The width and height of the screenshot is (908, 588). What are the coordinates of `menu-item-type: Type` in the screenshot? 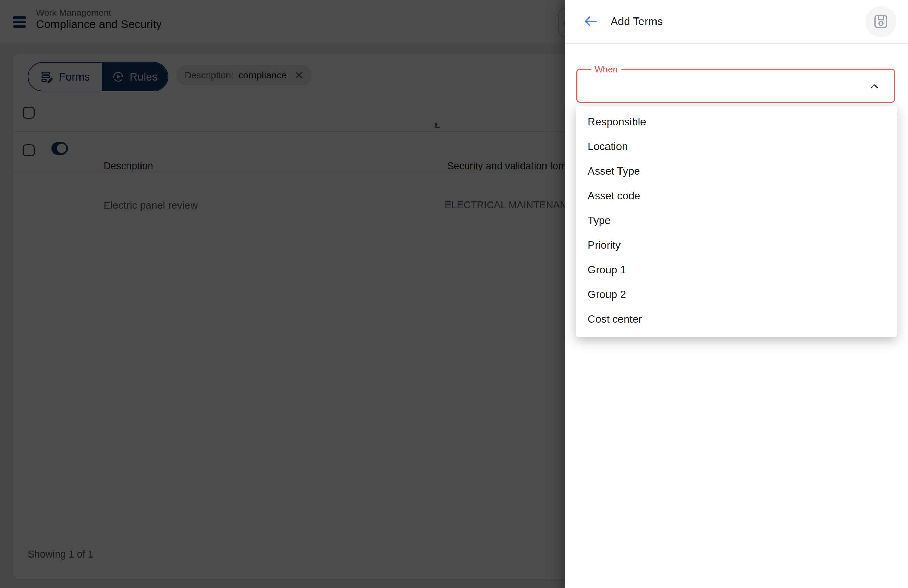 It's located at (736, 221).